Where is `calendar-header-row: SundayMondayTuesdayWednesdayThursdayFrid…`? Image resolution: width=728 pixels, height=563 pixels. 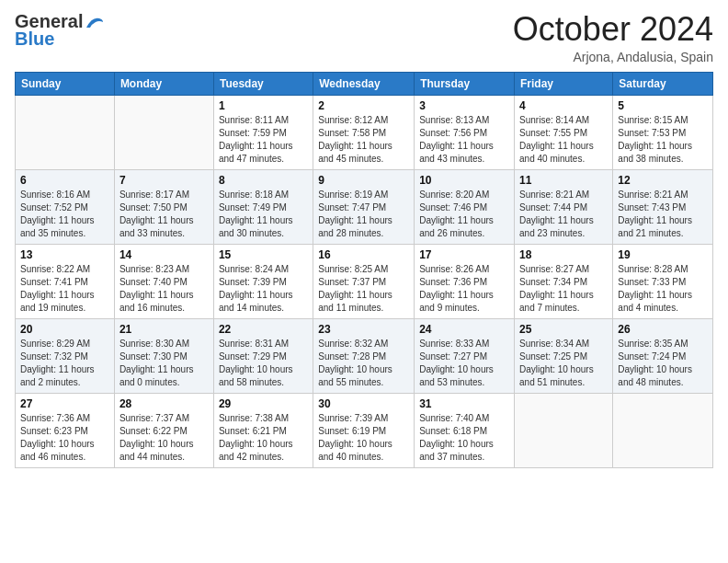 calendar-header-row: SundayMondayTuesdayWednesdayThursdayFrid… is located at coordinates (364, 83).